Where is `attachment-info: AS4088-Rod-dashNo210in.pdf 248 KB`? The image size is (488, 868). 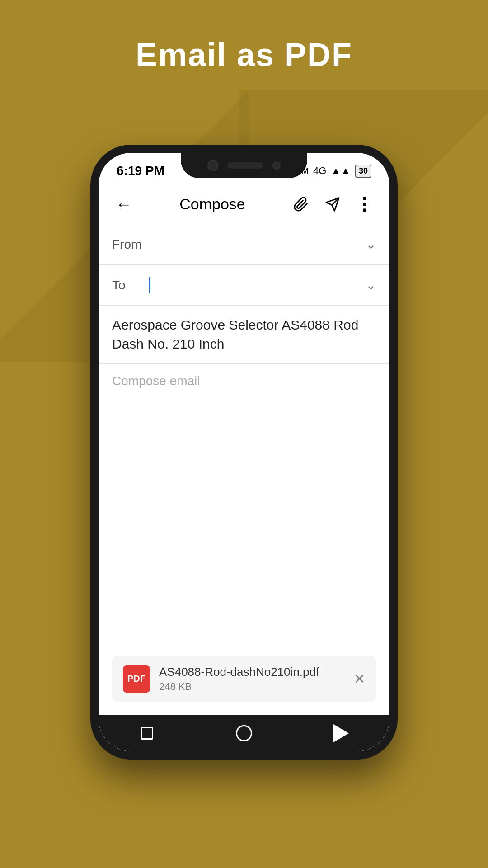 attachment-info: AS4088-Rod-dashNo210in.pdf 248 KB is located at coordinates (252, 679).